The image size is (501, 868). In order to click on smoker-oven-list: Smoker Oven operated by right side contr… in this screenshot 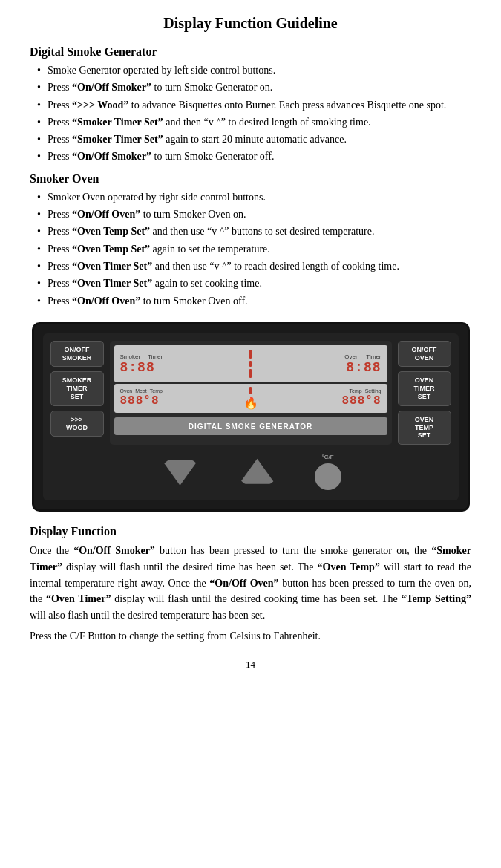, I will do `click(254, 249)`.